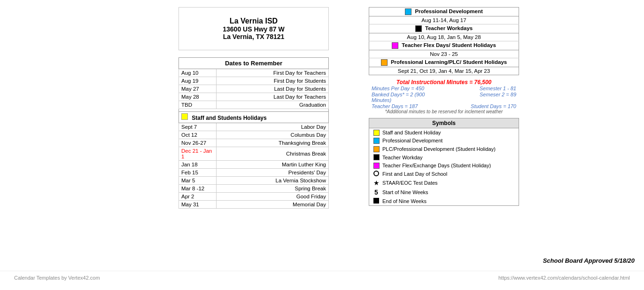  What do you see at coordinates (408, 97) in the screenshot?
I see `banked-days: Banked Days* = 2 (900 Minutes)` at bounding box center [408, 97].